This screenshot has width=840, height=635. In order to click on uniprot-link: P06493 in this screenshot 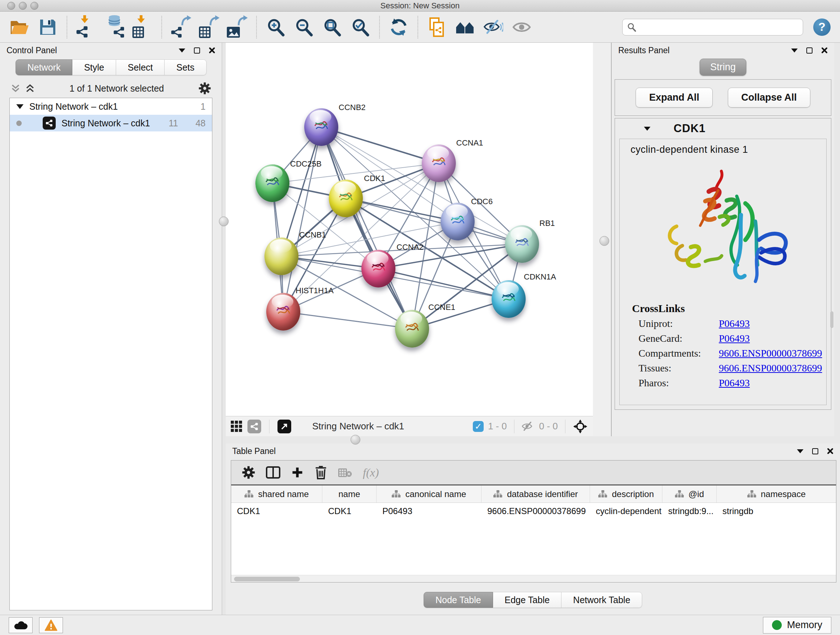, I will do `click(734, 324)`.